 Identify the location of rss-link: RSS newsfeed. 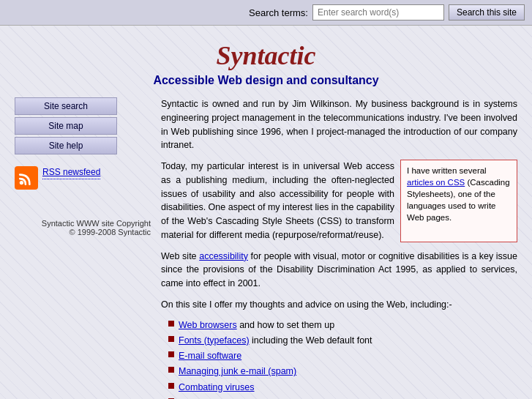
(72, 173).